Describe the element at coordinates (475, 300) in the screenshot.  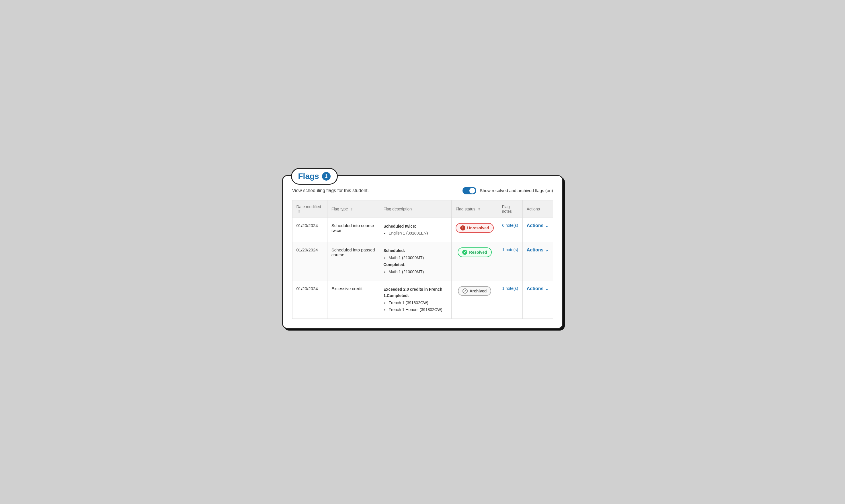
I see `row-2-flag-status: ✓Archived` at that location.